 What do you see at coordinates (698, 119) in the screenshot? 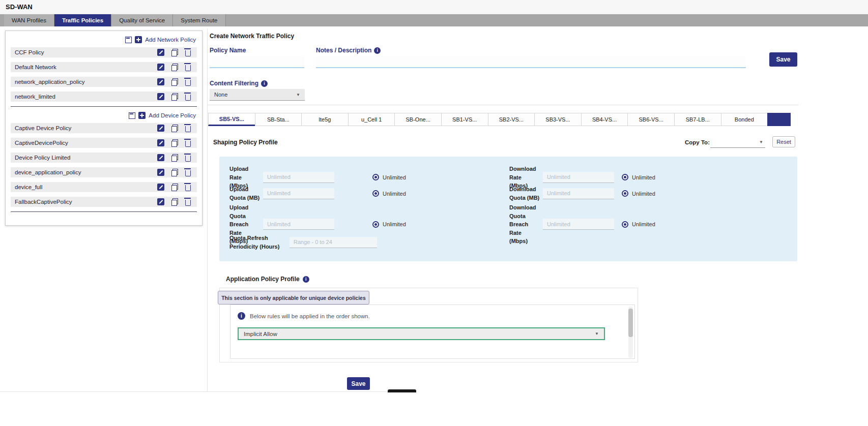
I see `interface-tab: SB7-LB...` at bounding box center [698, 119].